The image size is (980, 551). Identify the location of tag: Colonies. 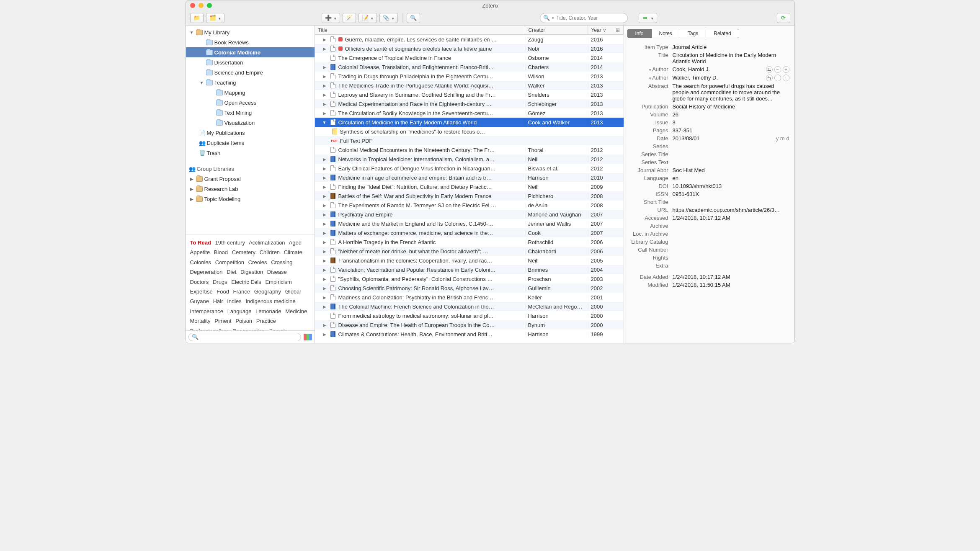
(201, 262).